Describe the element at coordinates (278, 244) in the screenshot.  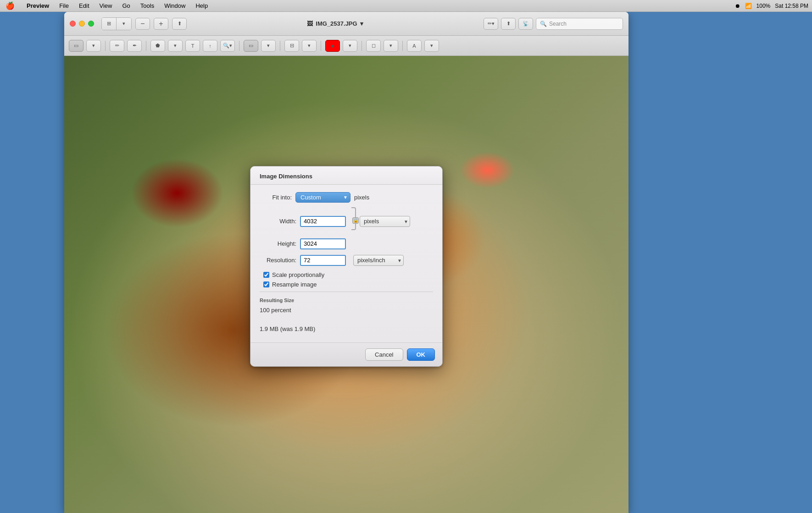
I see `height-label: Height:` at that location.